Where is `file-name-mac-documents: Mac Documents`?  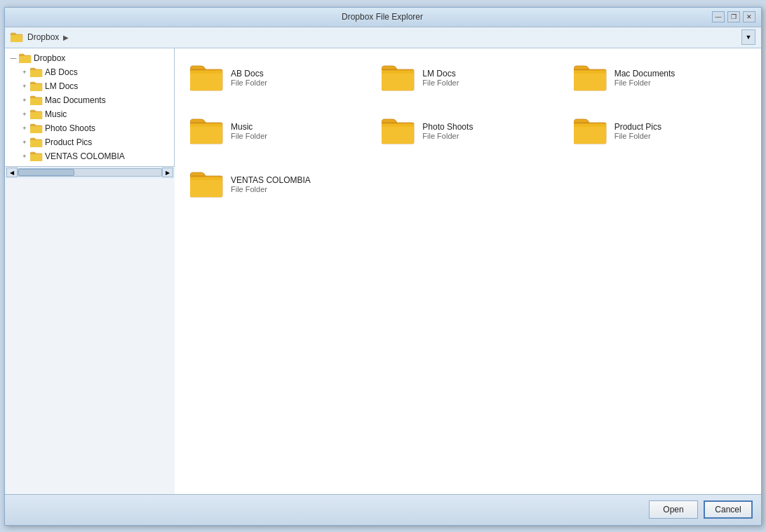 file-name-mac-documents: Mac Documents is located at coordinates (645, 74).